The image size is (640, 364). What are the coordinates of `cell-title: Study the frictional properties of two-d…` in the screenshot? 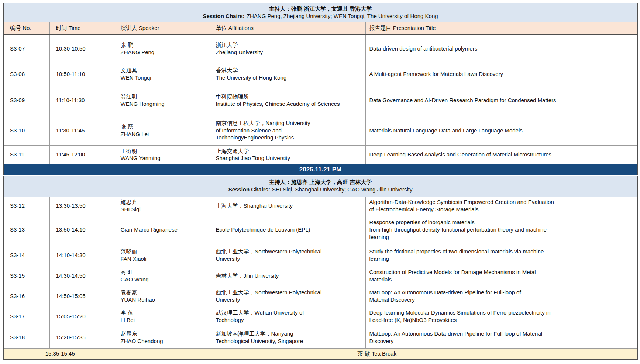 It's located at (501, 255).